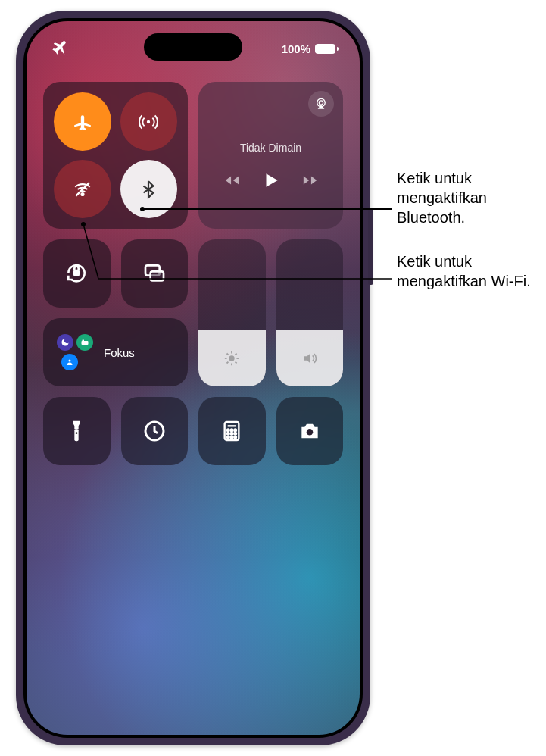  Describe the element at coordinates (271, 148) in the screenshot. I see `now-playing-title: Tidak Dimain` at that location.